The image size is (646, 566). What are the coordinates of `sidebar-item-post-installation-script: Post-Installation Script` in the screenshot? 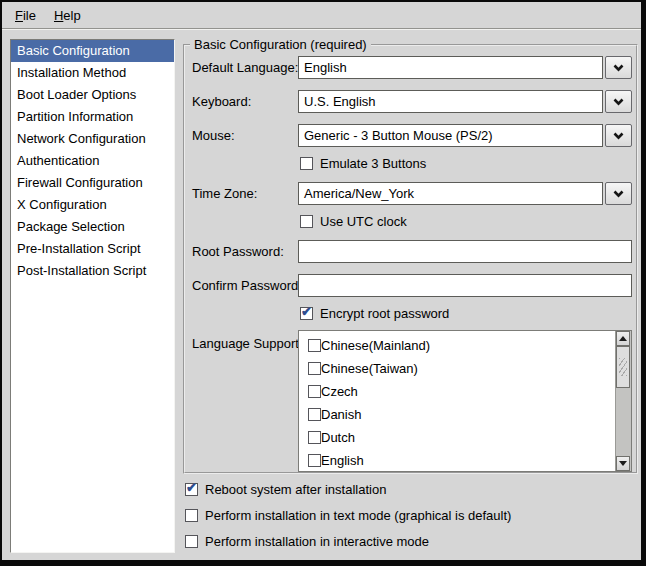 It's located at (92, 271).